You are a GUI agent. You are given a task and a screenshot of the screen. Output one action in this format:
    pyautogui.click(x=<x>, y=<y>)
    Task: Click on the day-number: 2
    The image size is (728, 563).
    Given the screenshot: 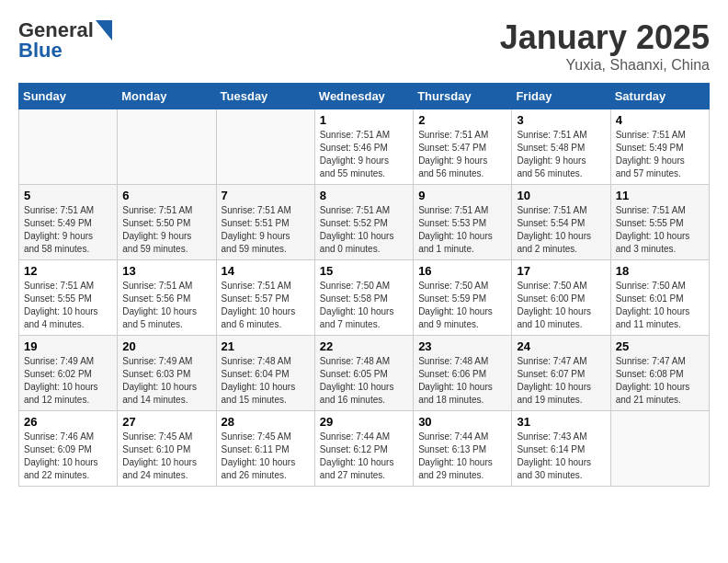 What is the action you would take?
    pyautogui.click(x=462, y=120)
    